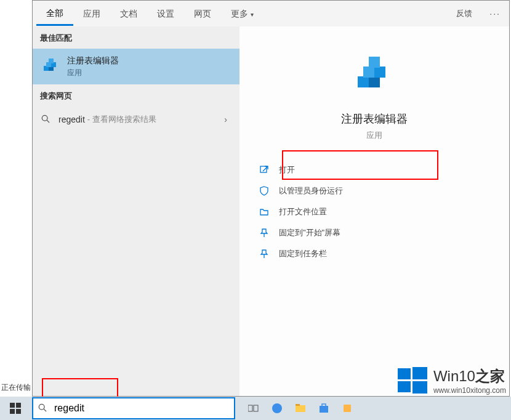  Describe the element at coordinates (16, 388) in the screenshot. I see `status-text: 正在传输` at that location.